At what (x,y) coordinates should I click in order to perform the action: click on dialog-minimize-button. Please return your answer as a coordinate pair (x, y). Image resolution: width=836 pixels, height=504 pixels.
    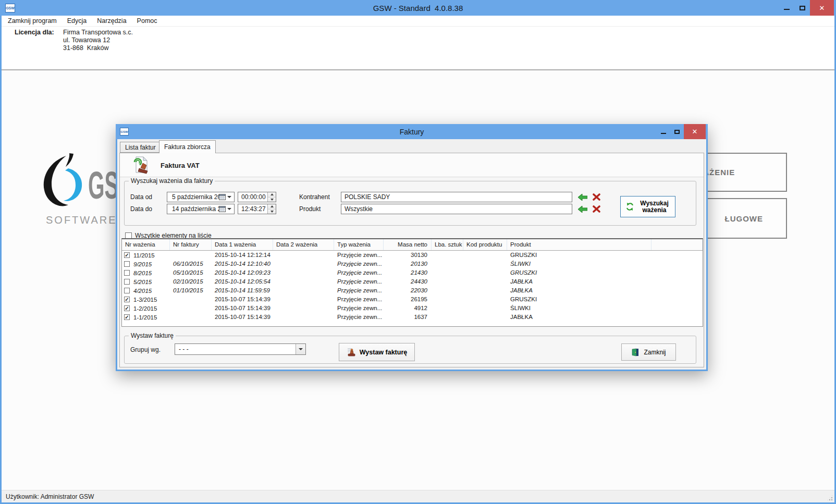
    Looking at the image, I should click on (663, 131).